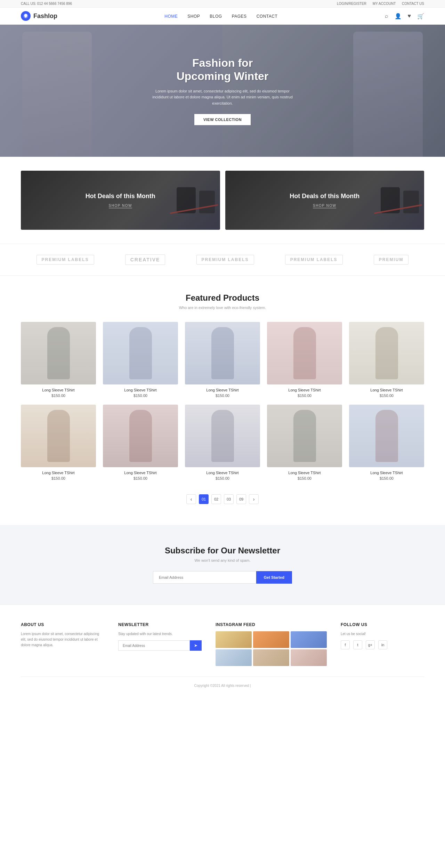  Describe the element at coordinates (222, 649) in the screenshot. I see `footer: About Us Lorem ipsum dolor sit amet, con…` at that location.